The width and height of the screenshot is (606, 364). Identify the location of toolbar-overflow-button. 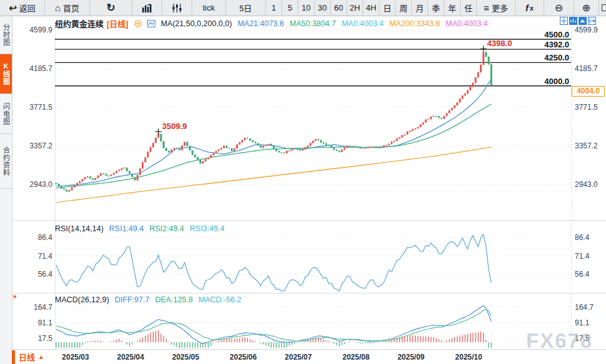
(603, 7).